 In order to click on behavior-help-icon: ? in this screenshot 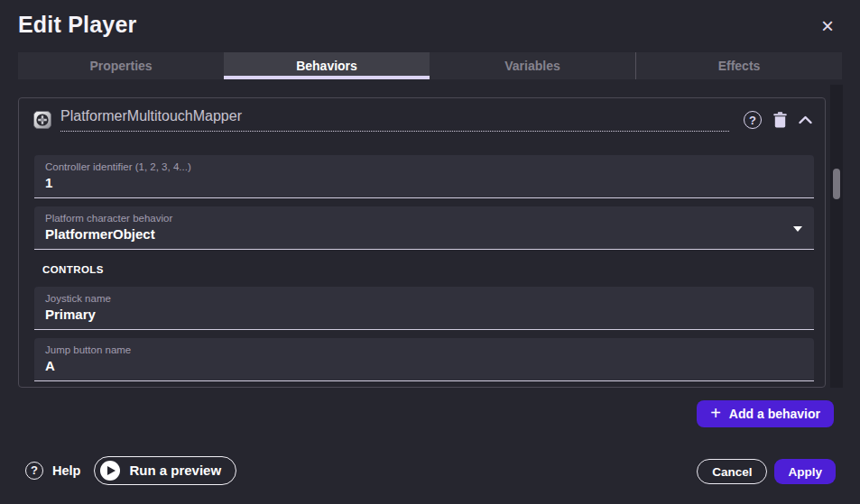, I will do `click(753, 120)`.